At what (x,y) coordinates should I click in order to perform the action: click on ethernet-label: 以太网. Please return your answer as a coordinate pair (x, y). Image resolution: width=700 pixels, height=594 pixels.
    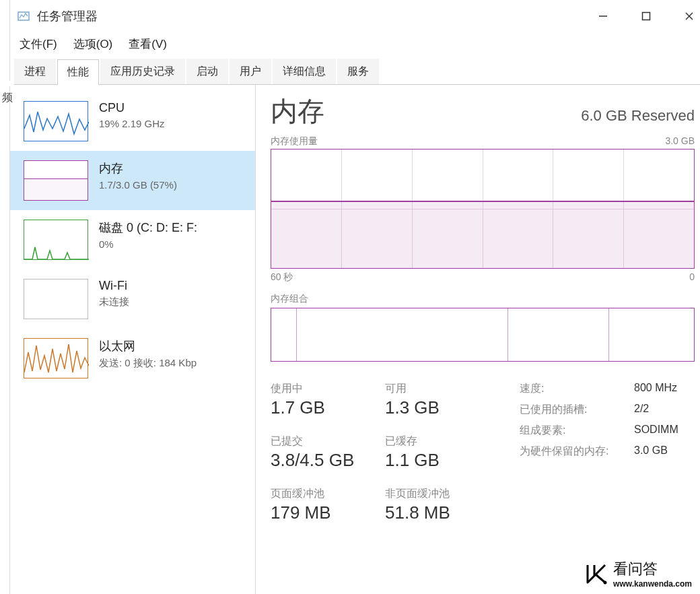
    Looking at the image, I should click on (148, 346).